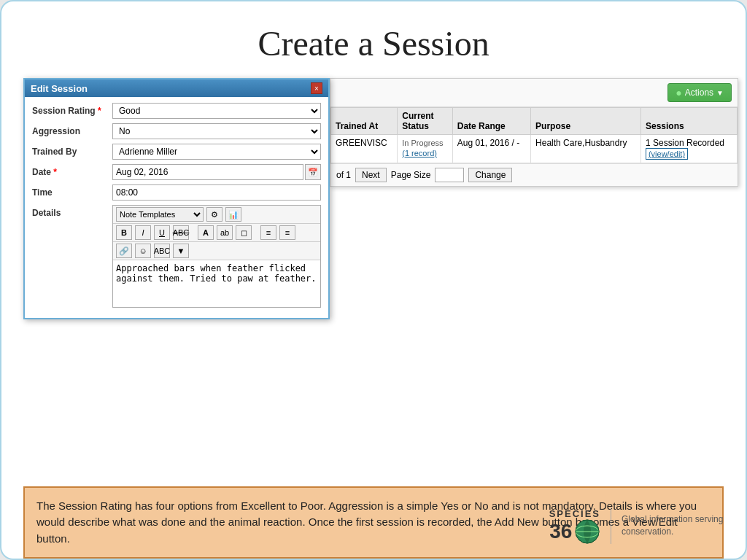  I want to click on col-purpose: Purpose, so click(587, 121).